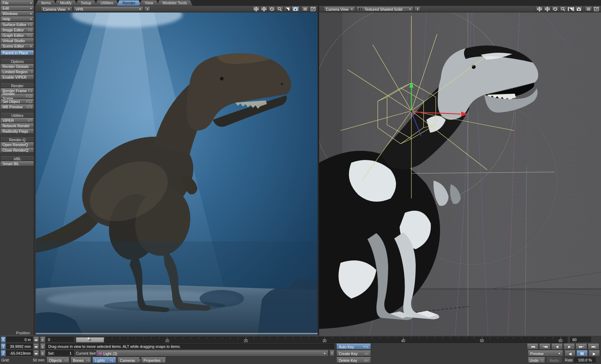 The height and width of the screenshot is (364, 601). What do you see at coordinates (593, 347) in the screenshot?
I see `go-to-end-button: ▶▶|` at bounding box center [593, 347].